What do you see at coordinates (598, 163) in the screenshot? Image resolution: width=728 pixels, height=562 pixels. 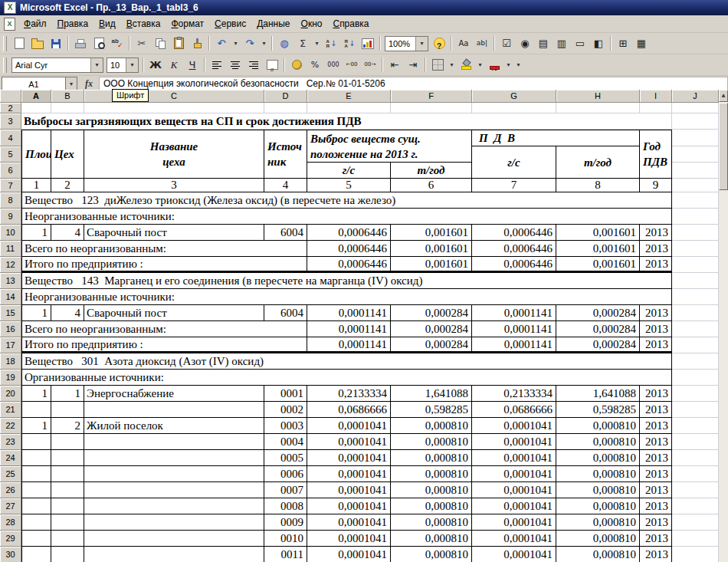 I see `header-pdv-tgod: т/год` at bounding box center [598, 163].